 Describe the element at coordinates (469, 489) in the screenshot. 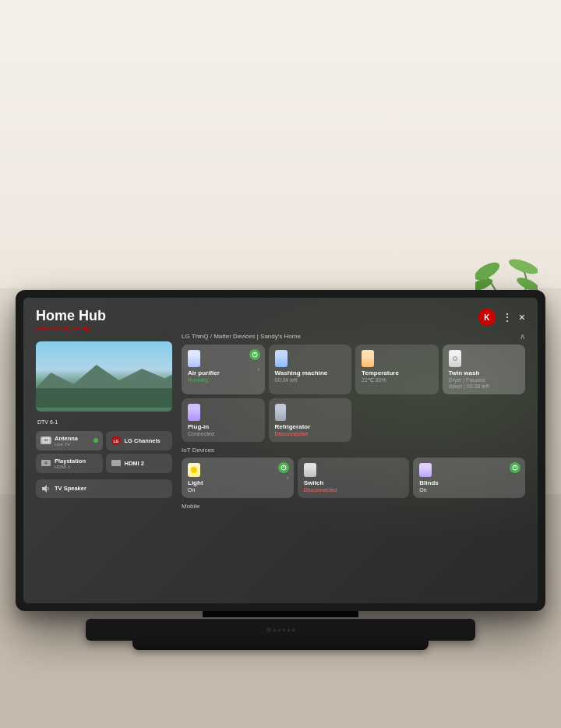

I see `blinds-status: On` at that location.